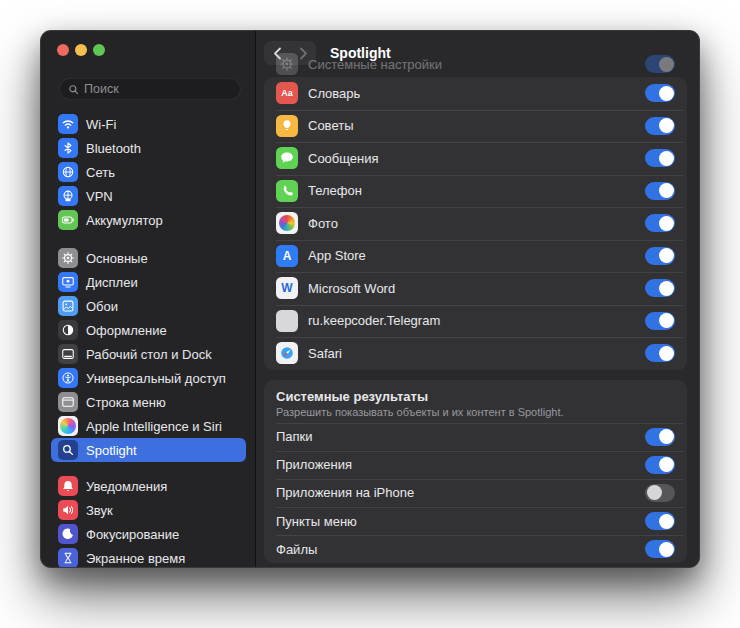 The width and height of the screenshot is (740, 628). What do you see at coordinates (278, 54) in the screenshot?
I see `chevron-left-icon` at bounding box center [278, 54].